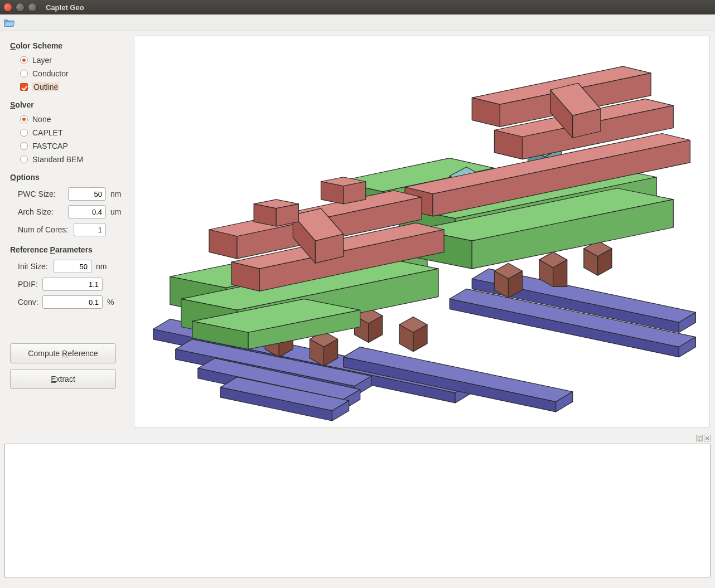 The image size is (715, 588). What do you see at coordinates (69, 74) in the screenshot?
I see `color-scheme-conductor-radio: Conductor` at bounding box center [69, 74].